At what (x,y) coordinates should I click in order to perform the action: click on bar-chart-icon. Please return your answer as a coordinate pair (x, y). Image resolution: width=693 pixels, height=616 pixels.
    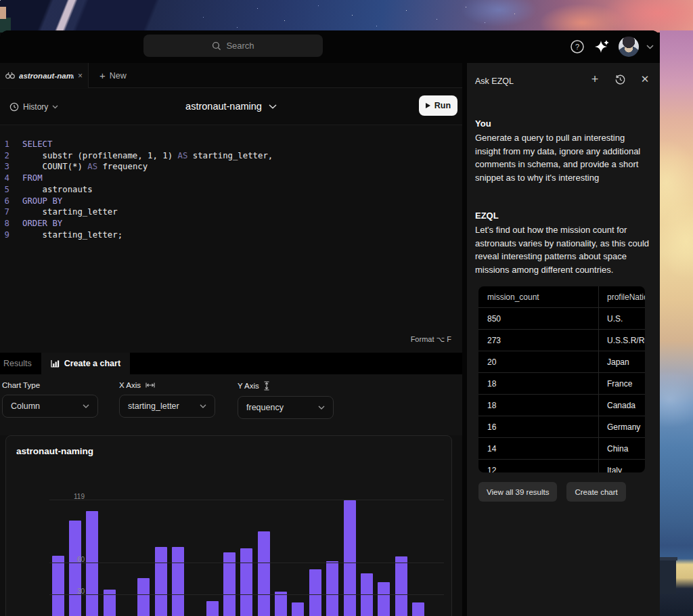
    Looking at the image, I should click on (55, 364).